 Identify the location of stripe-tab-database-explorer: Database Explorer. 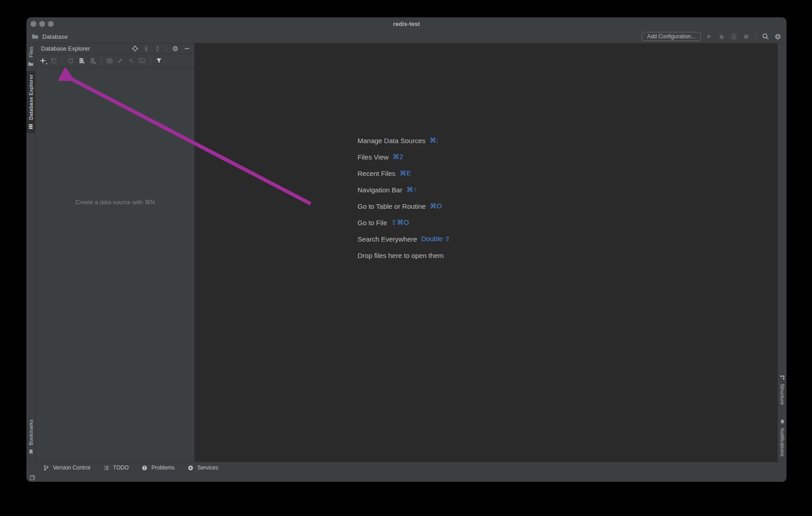
(31, 102).